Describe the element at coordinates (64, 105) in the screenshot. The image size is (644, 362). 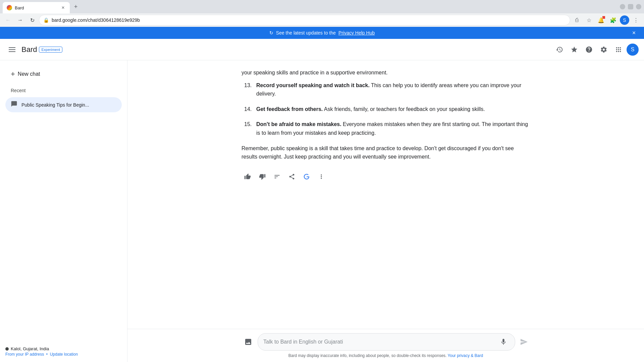
I see `recent-chat-item: Public Speaking Tips for Begin...` at that location.